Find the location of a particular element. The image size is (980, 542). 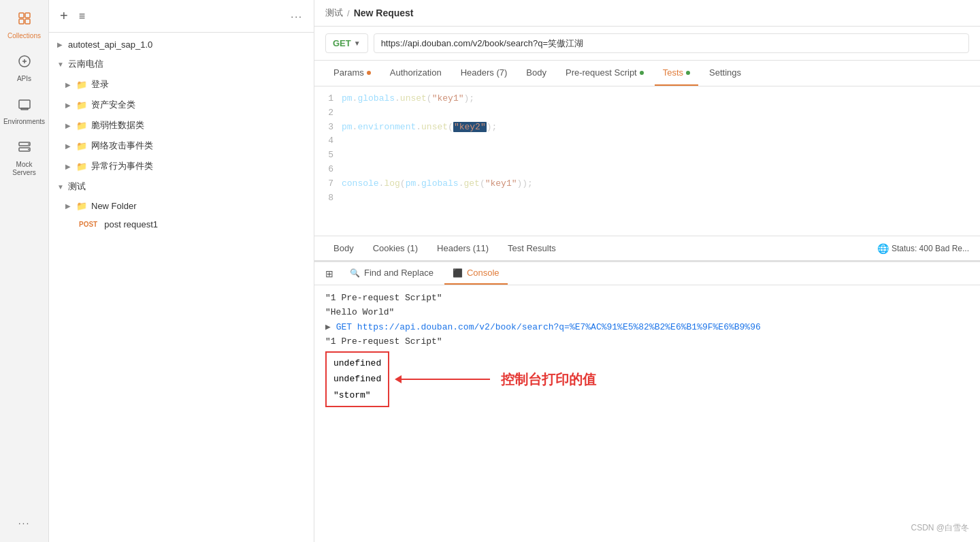

code-line-5: 5 is located at coordinates (647, 155).